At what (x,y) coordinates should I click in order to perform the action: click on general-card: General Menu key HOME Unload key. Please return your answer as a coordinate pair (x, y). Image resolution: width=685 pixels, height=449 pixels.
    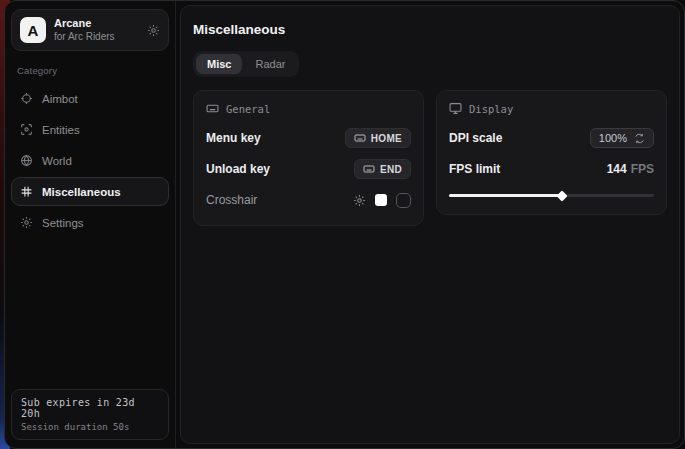
    Looking at the image, I should click on (308, 158).